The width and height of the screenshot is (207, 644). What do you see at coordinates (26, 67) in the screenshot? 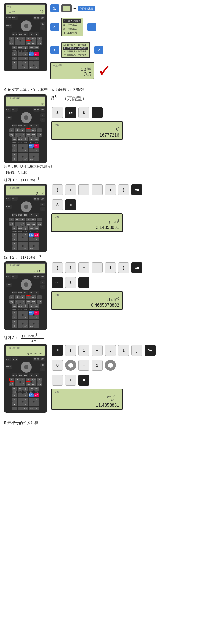
I see `btn-exp: ×10ˣ` at bounding box center [26, 67].